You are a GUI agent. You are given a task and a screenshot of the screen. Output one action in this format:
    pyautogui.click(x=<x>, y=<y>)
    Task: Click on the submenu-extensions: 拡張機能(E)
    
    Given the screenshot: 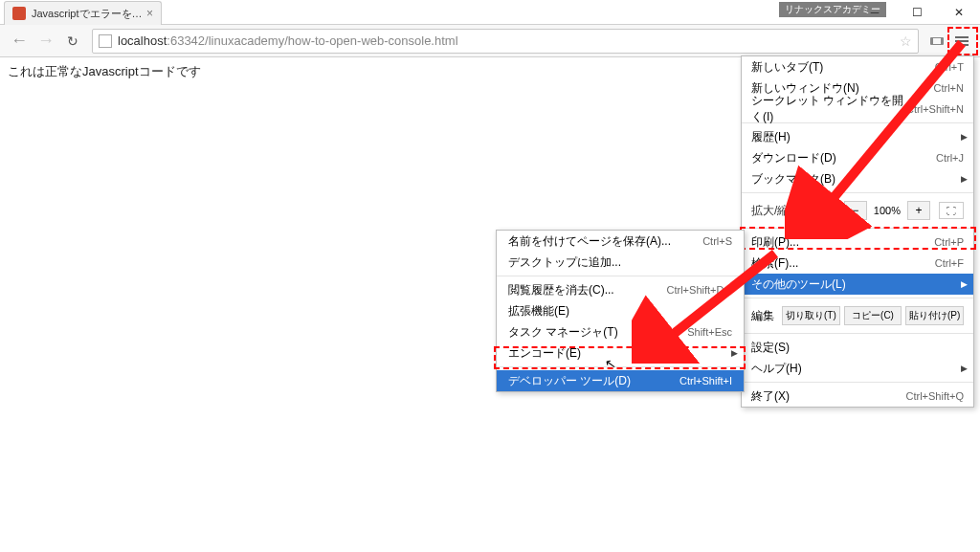 What is the action you would take?
    pyautogui.click(x=620, y=311)
    